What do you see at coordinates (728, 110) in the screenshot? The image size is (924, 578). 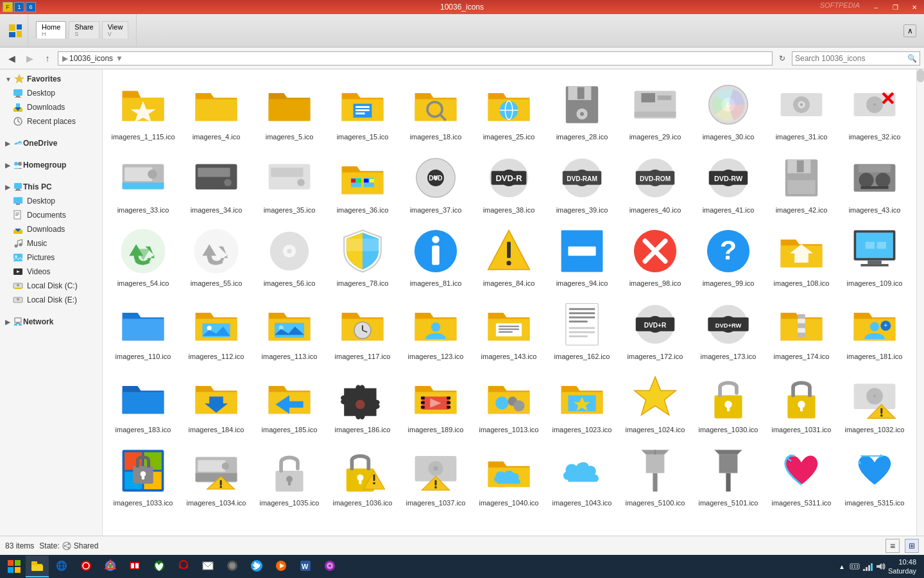 I see `icon-item-imageres-30-ico: imageres_30.ico` at bounding box center [728, 110].